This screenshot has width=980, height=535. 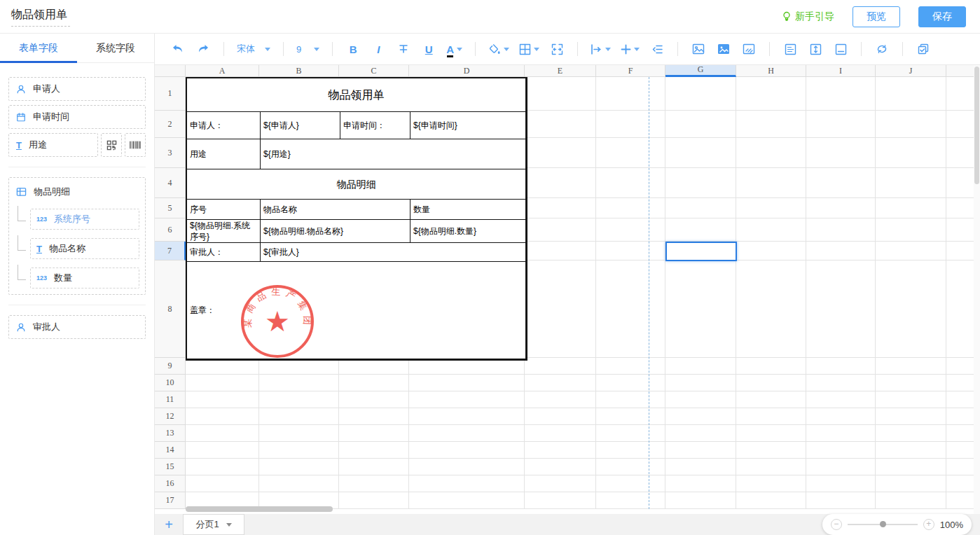 What do you see at coordinates (923, 49) in the screenshot?
I see `copy-style-icon` at bounding box center [923, 49].